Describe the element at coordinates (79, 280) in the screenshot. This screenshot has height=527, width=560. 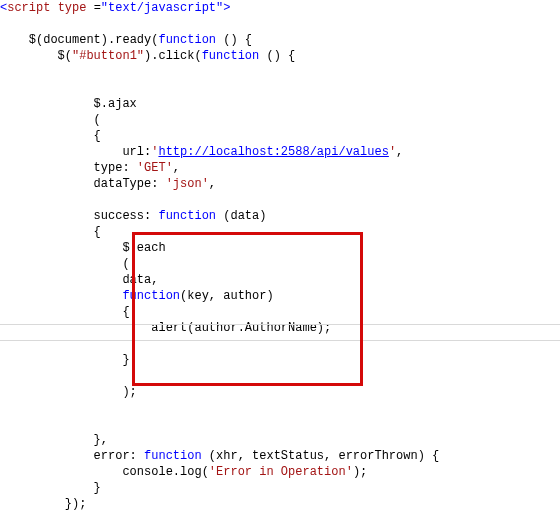
I see `each-data: data,` at that location.